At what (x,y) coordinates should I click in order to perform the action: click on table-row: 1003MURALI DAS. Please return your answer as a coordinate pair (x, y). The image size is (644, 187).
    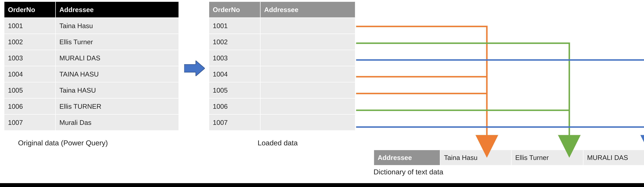
    Looking at the image, I should click on (92, 58).